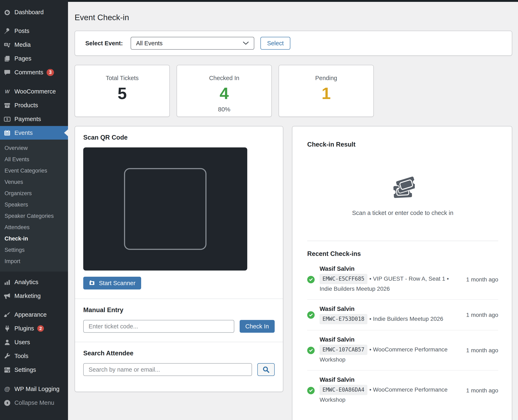 The width and height of the screenshot is (518, 420). What do you see at coordinates (34, 342) in the screenshot?
I see `sidebar-item-users: Users` at bounding box center [34, 342].